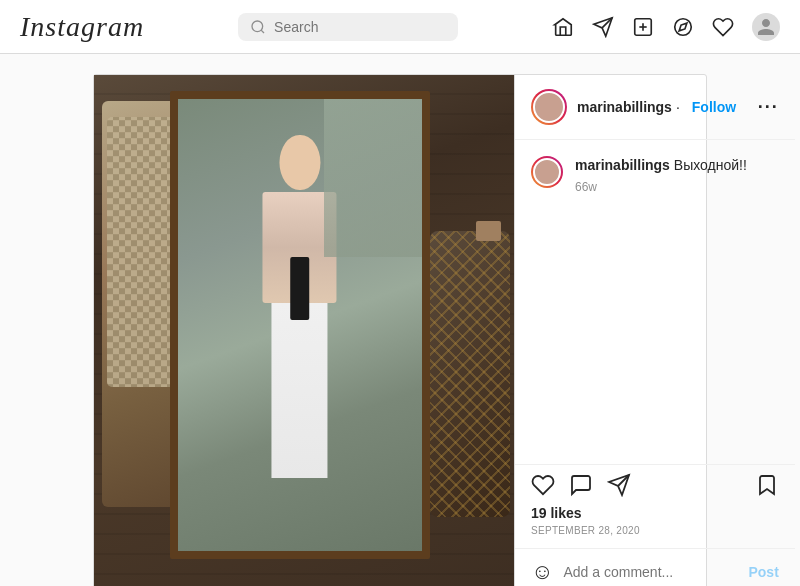 This screenshot has height=586, width=800. Describe the element at coordinates (258, 27) in the screenshot. I see `search-icon` at that location.